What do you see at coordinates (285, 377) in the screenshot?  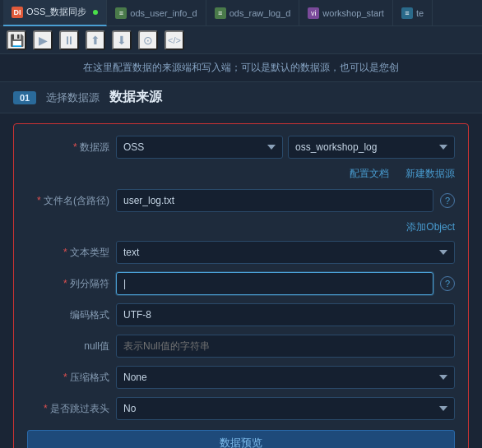 I see `compress-select: None gzip bzip2` at bounding box center [285, 377].